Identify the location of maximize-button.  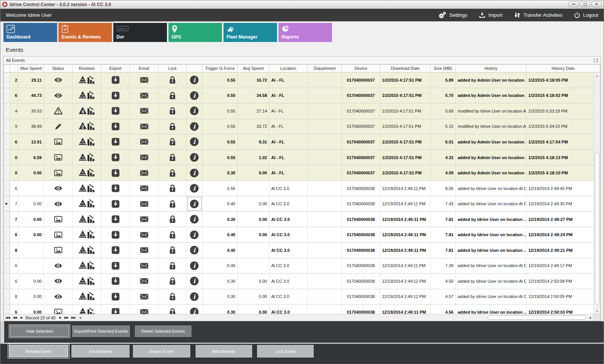
(585, 5).